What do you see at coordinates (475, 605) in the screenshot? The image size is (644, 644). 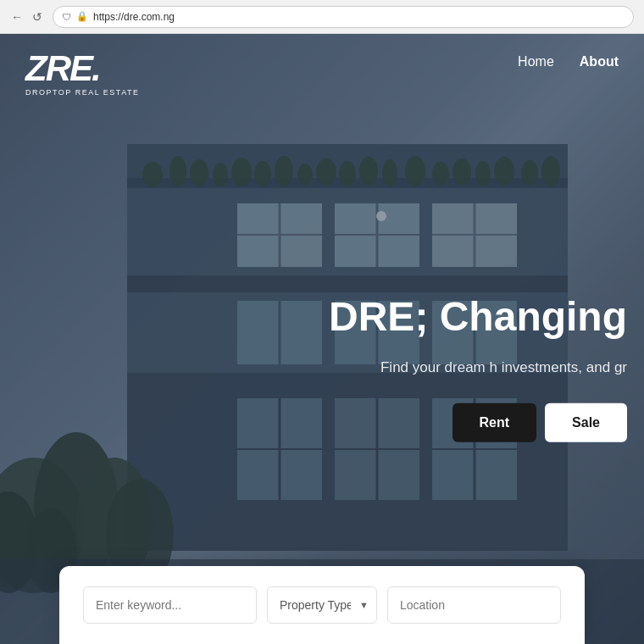 I see `location-input` at bounding box center [475, 605].